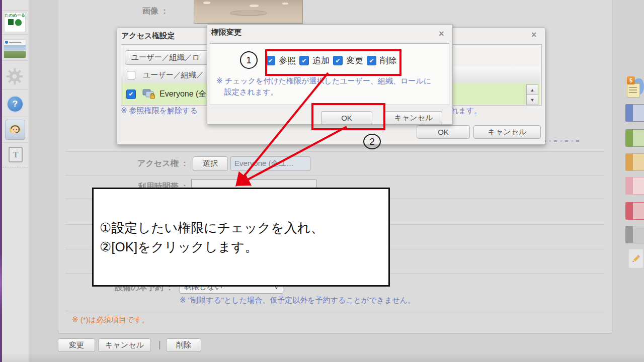 The image size is (644, 362). Describe the element at coordinates (179, 247) in the screenshot. I see `callout-line2: ②[OK]をクリックします。` at that location.